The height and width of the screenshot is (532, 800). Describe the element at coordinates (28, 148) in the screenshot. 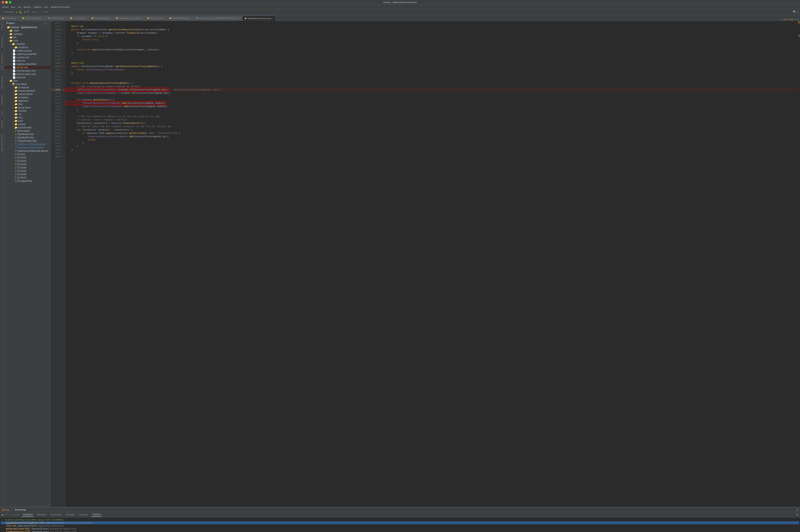

I see `tree-item-datasourcefilelistener: C DataSourceFileListener` at that location.